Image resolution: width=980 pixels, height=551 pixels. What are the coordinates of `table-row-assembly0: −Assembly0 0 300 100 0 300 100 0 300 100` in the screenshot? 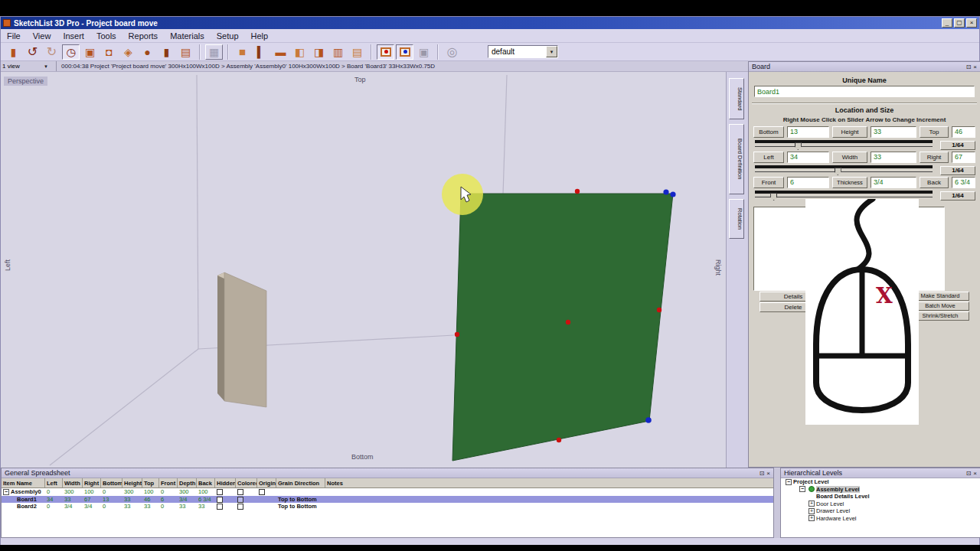 It's located at (387, 492).